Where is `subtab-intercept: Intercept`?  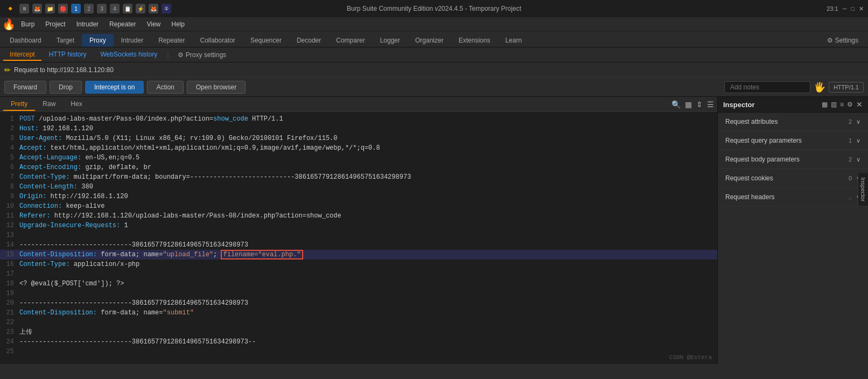 subtab-intercept: Intercept is located at coordinates (23, 55).